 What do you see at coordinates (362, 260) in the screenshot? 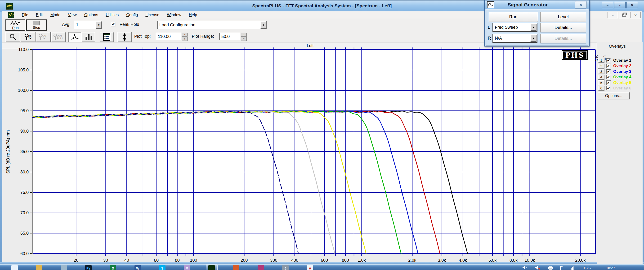
I see `svg-text: 1.0k` at bounding box center [362, 260].